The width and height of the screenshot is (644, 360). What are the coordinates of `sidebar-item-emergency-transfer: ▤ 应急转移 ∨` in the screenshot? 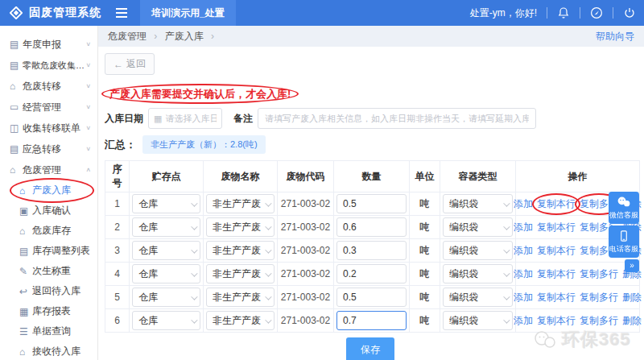 It's located at (48, 149).